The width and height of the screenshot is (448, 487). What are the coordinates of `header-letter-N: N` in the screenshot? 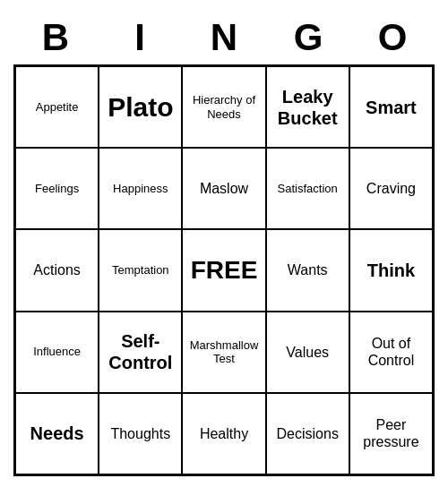 It's located at (224, 38).